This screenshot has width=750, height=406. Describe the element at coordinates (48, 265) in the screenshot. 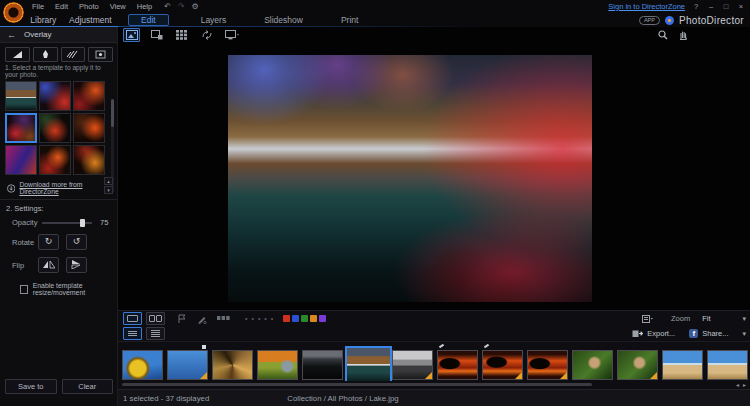

I see `flip-horizontal-icon` at that location.